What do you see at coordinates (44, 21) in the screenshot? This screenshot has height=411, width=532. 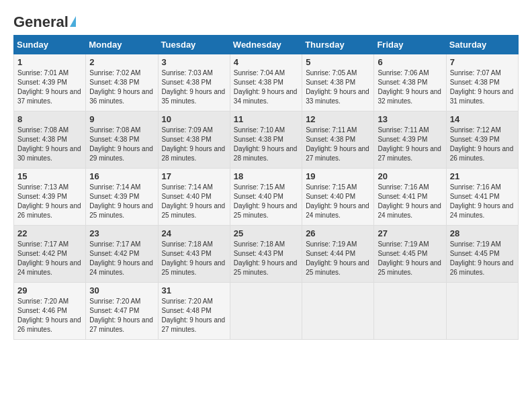 I see `logo: General` at bounding box center [44, 21].